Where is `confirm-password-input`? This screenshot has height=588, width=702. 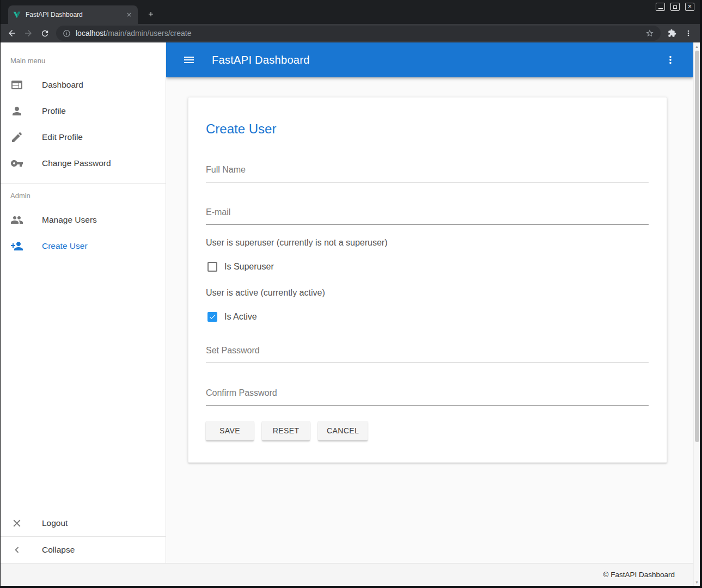
confirm-password-input is located at coordinates (427, 394).